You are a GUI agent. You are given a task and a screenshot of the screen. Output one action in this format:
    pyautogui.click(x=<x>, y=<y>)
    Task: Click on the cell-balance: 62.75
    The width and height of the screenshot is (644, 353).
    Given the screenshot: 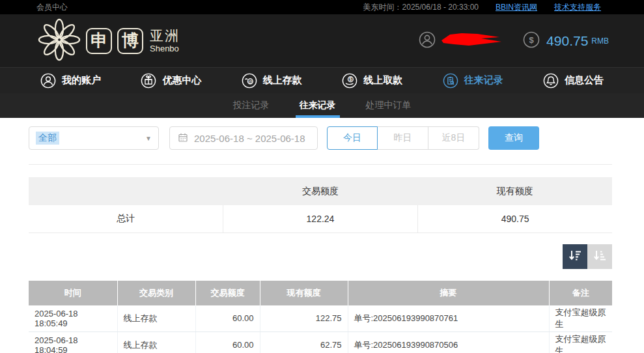 What is the action you would take?
    pyautogui.click(x=303, y=343)
    